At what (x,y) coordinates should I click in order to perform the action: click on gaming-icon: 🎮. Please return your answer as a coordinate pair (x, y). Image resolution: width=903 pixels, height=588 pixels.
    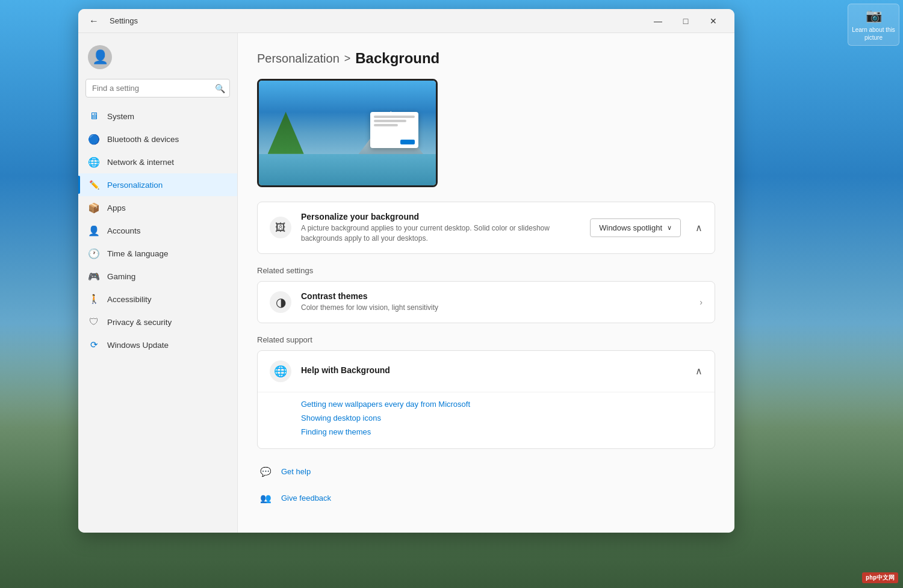
    Looking at the image, I should click on (94, 276).